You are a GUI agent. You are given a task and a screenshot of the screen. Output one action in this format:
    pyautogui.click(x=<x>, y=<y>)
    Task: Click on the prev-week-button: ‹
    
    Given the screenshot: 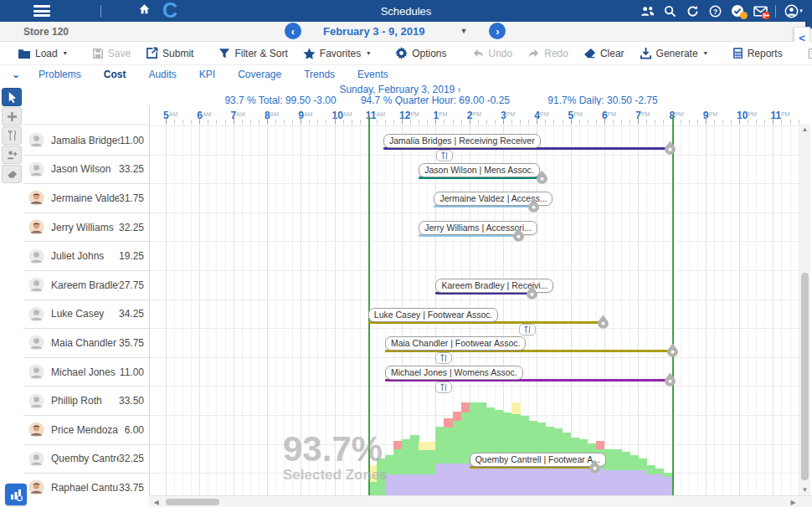 What is the action you would take?
    pyautogui.click(x=293, y=31)
    